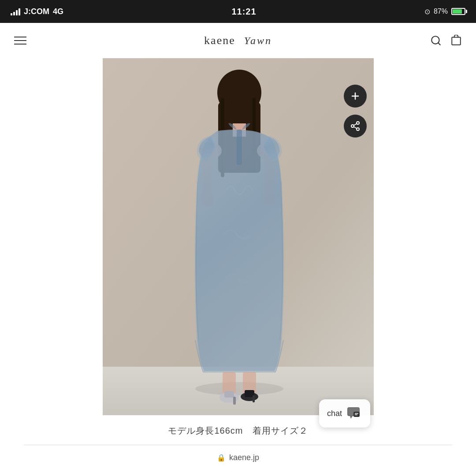 The height and width of the screenshot is (476, 476). I want to click on caption-text: モデル身長166cm 着用サイズ２, so click(238, 431).